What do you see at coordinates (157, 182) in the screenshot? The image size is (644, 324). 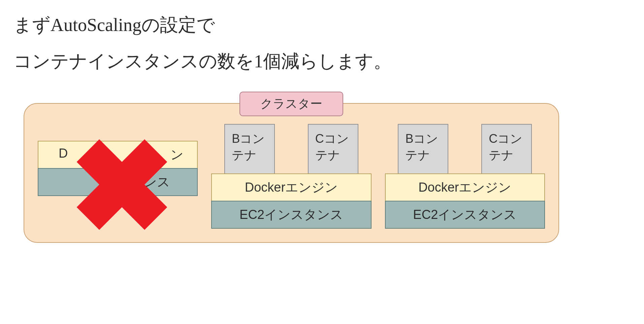 I see `ec2-label-partial: ンス` at bounding box center [157, 182].